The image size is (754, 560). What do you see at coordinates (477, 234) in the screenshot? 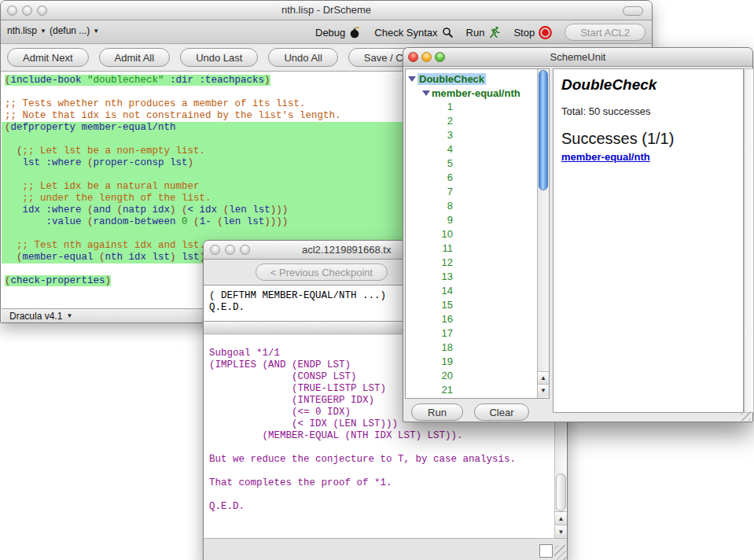
I see `tree-item-case: 10` at bounding box center [477, 234].